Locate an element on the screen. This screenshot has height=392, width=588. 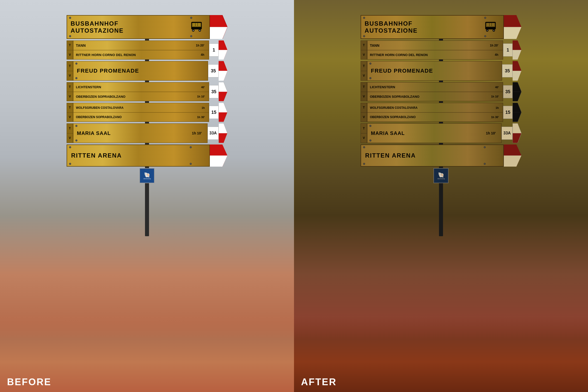
wolfsgruben-time1: 1h is located at coordinates (203, 108).